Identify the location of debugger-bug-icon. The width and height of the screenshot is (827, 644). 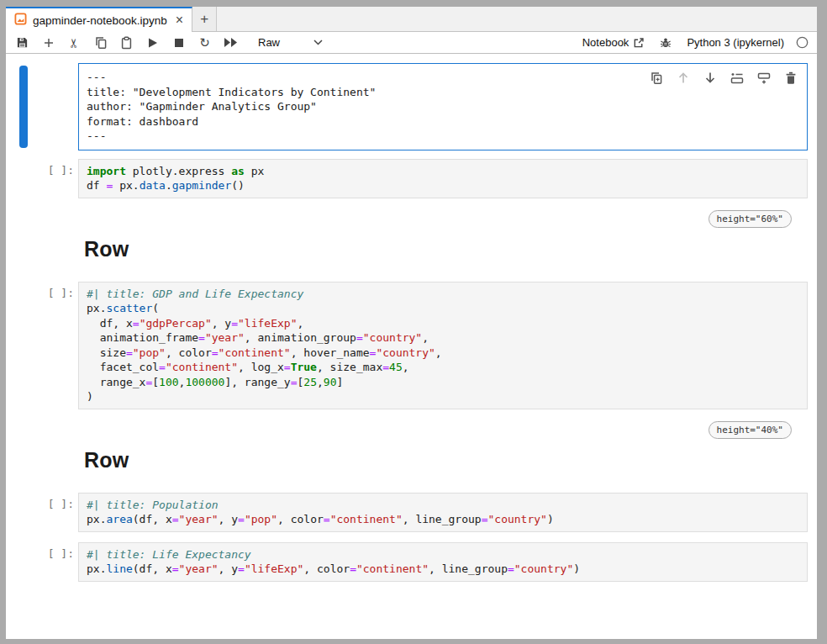
(666, 43).